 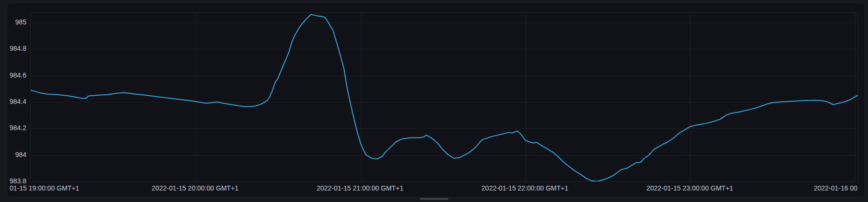 I want to click on y-axis-label: 984.2, so click(x=17, y=128).